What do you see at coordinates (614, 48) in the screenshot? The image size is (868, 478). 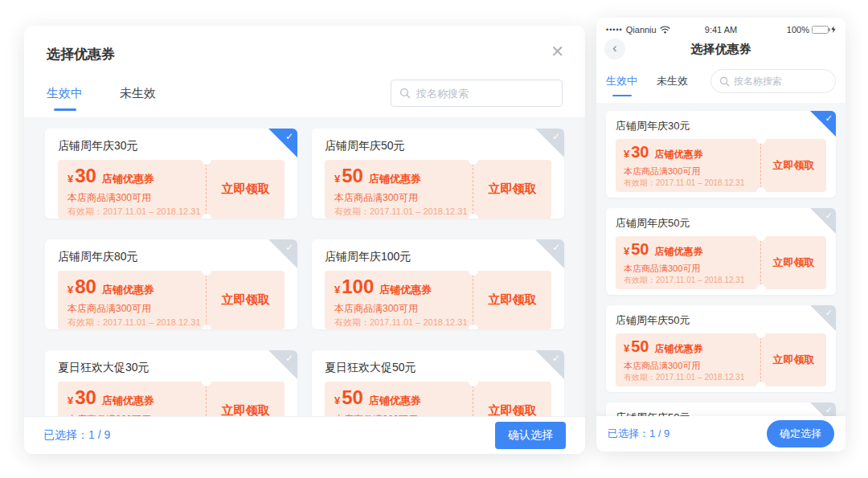 I see `chevron-left-icon: ‹` at bounding box center [614, 48].